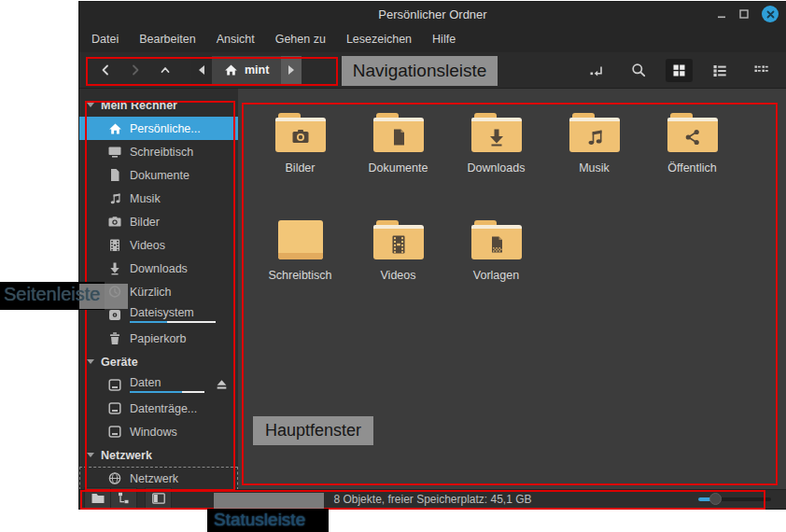 This screenshot has width=786, height=532. Describe the element at coordinates (235, 39) in the screenshot. I see `menu-ansicht: Ansicht` at that location.